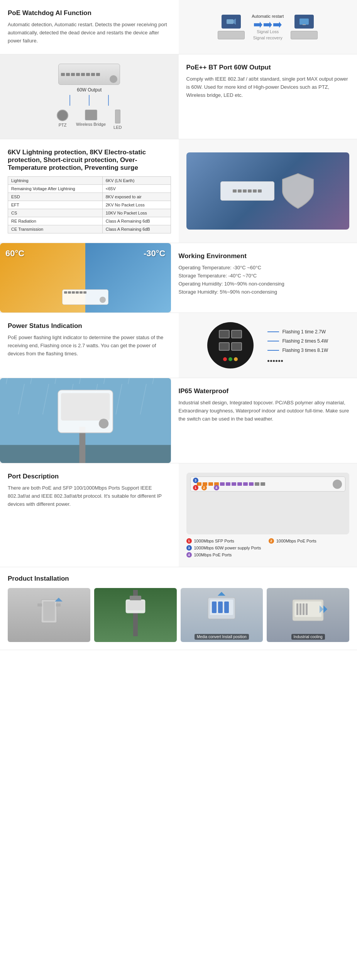 The height and width of the screenshot is (980, 357). Describe the element at coordinates (90, 191) in the screenshot. I see `lightning-left: 6KV Lightning protection, 8KV Electro-st…` at that location.